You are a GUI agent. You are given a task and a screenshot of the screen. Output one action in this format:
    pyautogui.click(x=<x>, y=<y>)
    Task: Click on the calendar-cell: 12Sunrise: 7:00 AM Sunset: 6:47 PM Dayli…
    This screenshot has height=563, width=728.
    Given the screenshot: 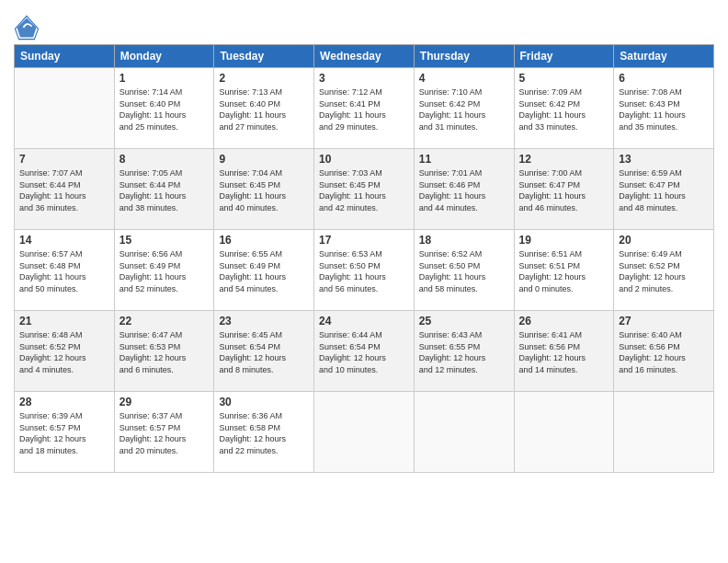 What is the action you would take?
    pyautogui.click(x=564, y=190)
    